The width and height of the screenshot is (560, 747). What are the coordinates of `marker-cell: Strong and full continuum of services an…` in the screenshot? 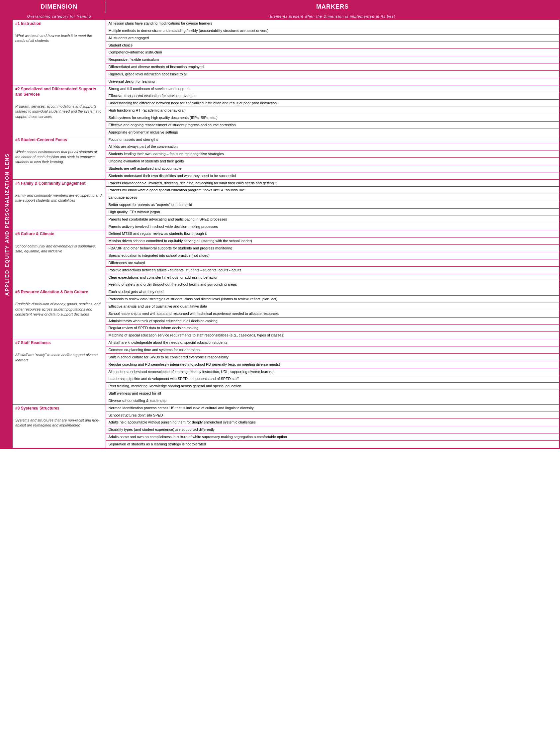 It's located at (332, 88).